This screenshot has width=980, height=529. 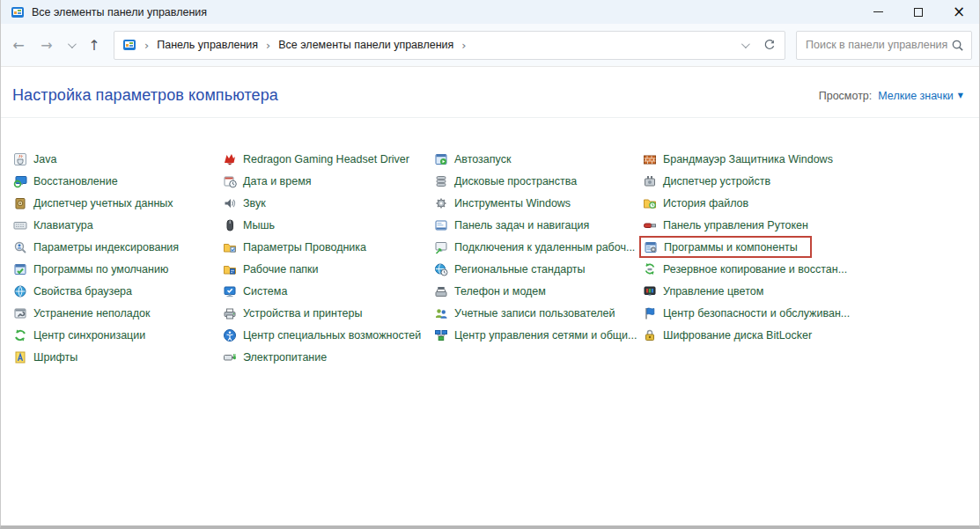 I want to click on control-panel-item: Диспетчер учетных данных, so click(x=118, y=202).